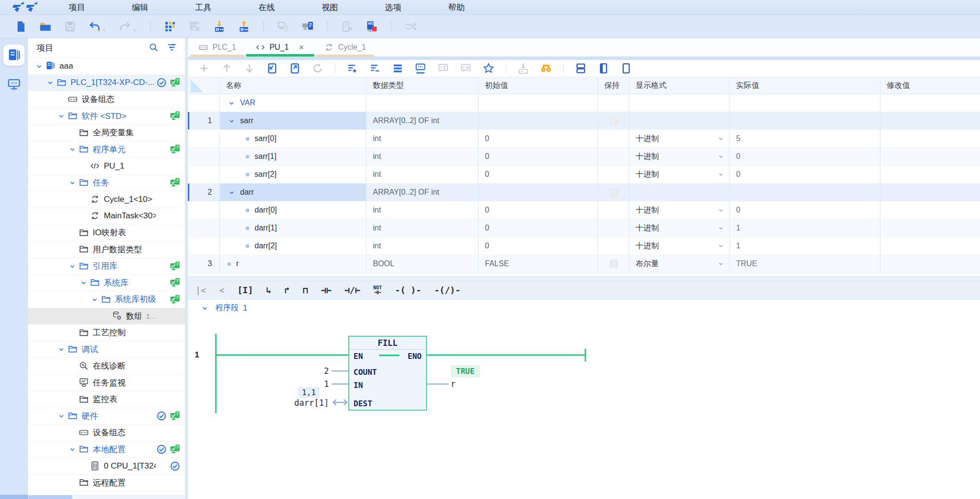 This screenshot has height=499, width=980. Describe the element at coordinates (106, 83) in the screenshot. I see `tree-item: PLC_1[T324-XP-CD-...` at that location.